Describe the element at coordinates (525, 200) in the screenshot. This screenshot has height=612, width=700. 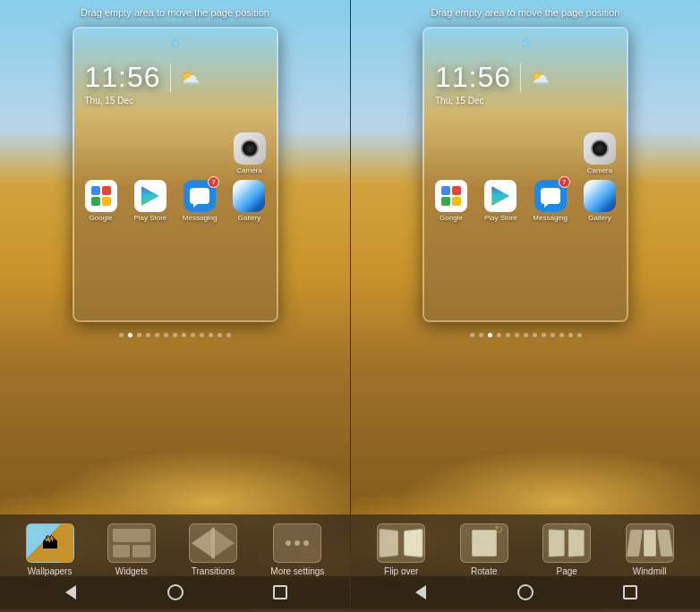
I see `app-row-2-right: Google Play Store 7` at that location.